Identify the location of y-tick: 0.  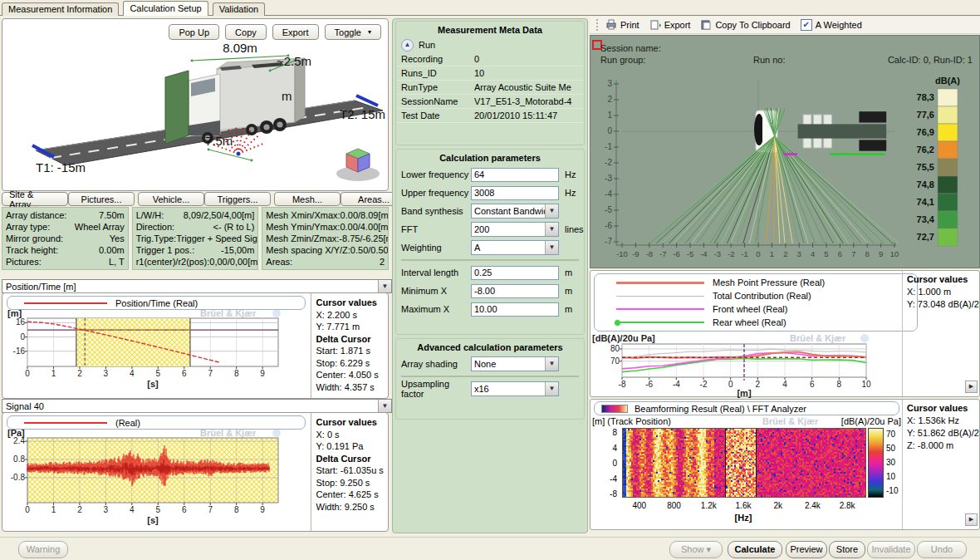
(605, 464).